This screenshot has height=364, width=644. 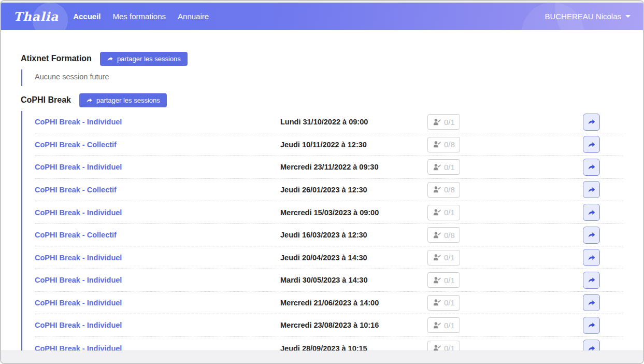 I want to click on user-menu: BUCHEREAU Nicolas, so click(x=588, y=17).